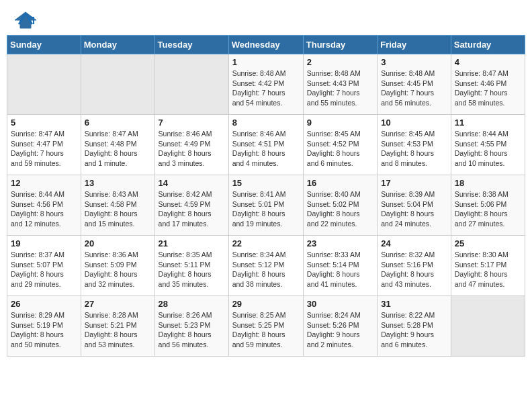  What do you see at coordinates (414, 205) in the screenshot?
I see `calendar-cell: 17Sunrise: 8:39 AM Sunset: 5:04 PM Dayli…` at bounding box center [414, 205].